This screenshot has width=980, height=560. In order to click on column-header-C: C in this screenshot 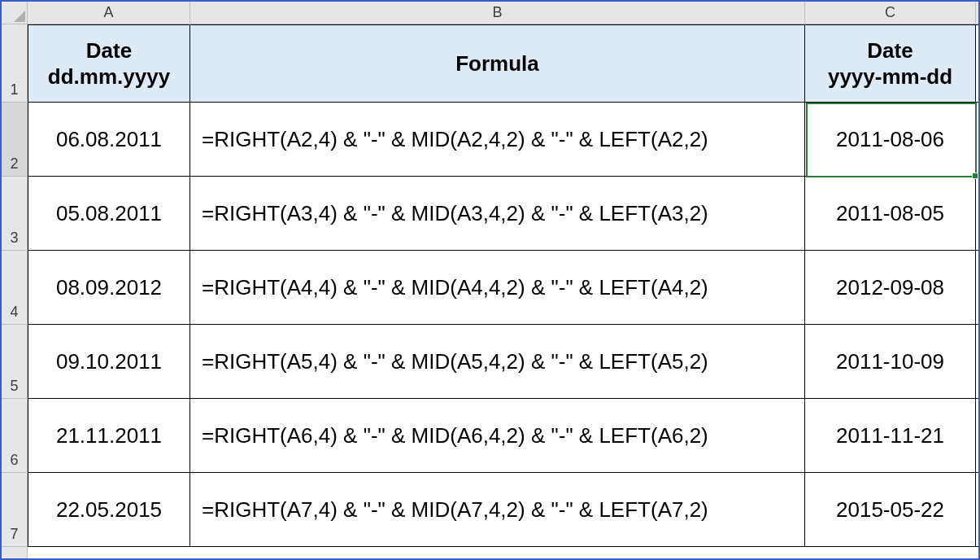, I will do `click(891, 13)`.